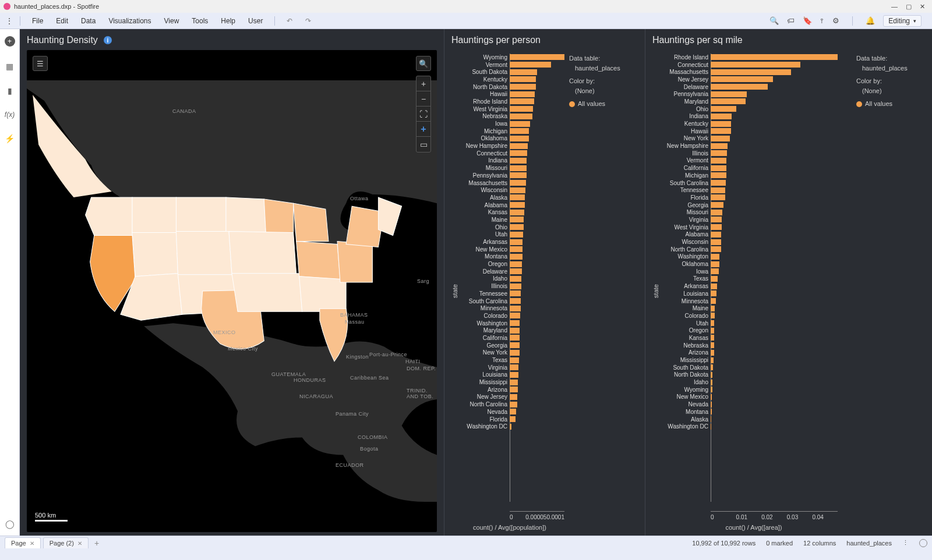  Describe the element at coordinates (902, 21) in the screenshot. I see `mode-selector: Editing▾` at that location.